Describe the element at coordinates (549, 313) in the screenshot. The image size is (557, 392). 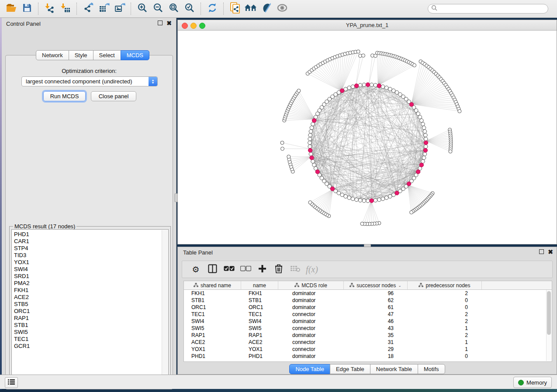
I see `table-scrollbar-thumb` at that location.